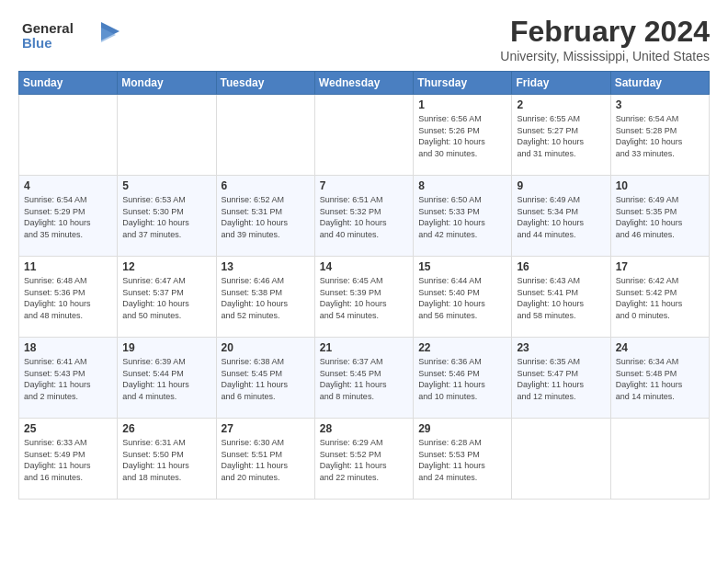 The width and height of the screenshot is (728, 563). What do you see at coordinates (166, 348) in the screenshot?
I see `day-number: 19` at bounding box center [166, 348].